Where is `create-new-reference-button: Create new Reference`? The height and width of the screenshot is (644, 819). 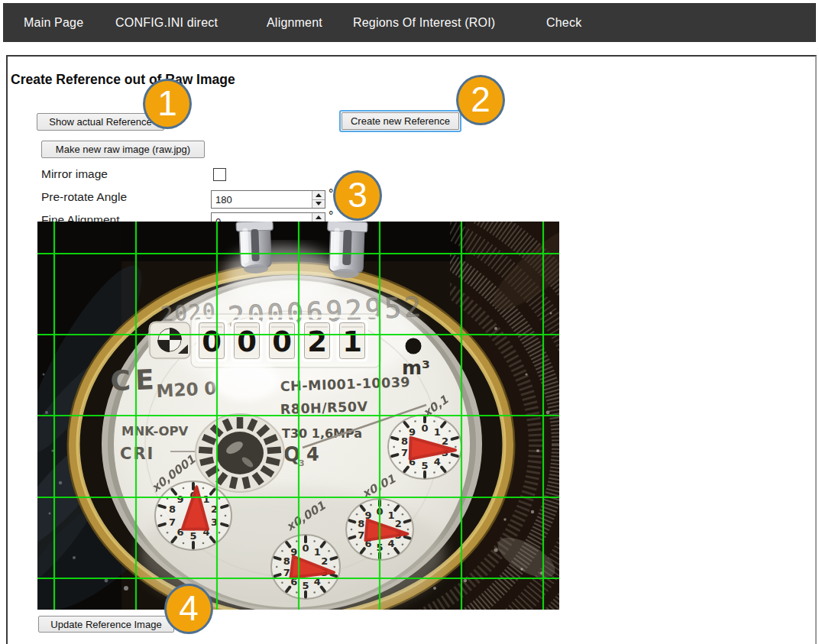
create-new-reference-button: Create new Reference is located at coordinates (400, 121).